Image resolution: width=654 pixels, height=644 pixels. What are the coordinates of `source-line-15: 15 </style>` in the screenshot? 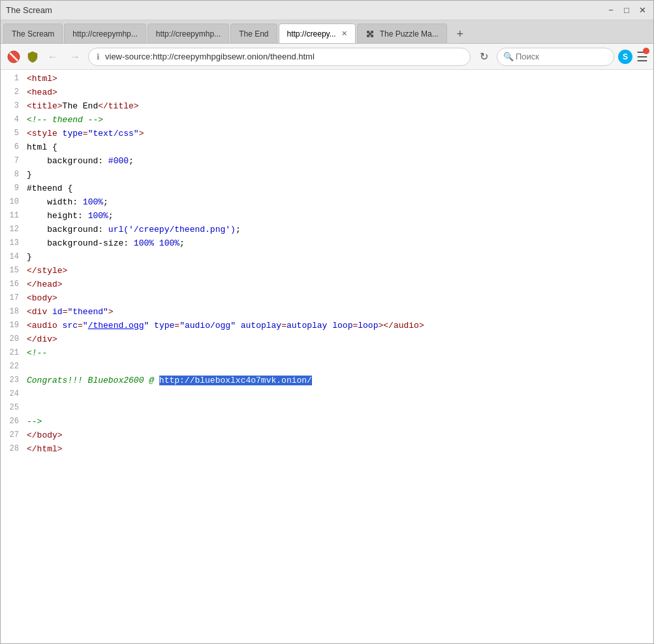 It's located at (327, 272).